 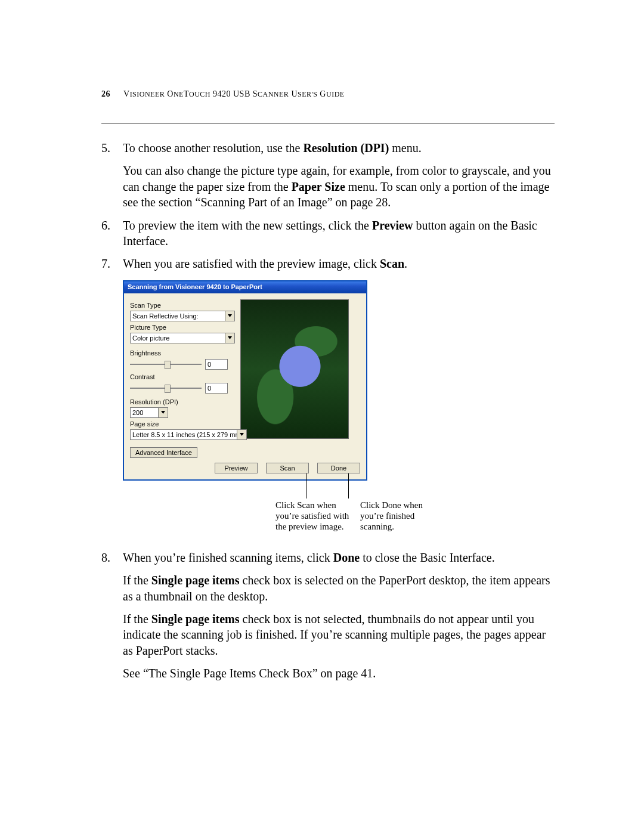 What do you see at coordinates (328, 234) in the screenshot?
I see `step-6: 6. To preview the item with the new sett…` at bounding box center [328, 234].